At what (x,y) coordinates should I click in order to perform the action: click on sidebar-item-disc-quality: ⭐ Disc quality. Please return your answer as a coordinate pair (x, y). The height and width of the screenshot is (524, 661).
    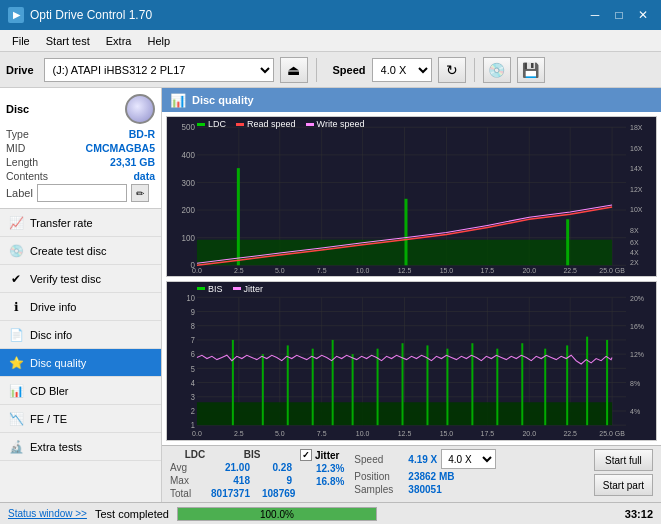
    Looking at the image, I should click on (80, 363).